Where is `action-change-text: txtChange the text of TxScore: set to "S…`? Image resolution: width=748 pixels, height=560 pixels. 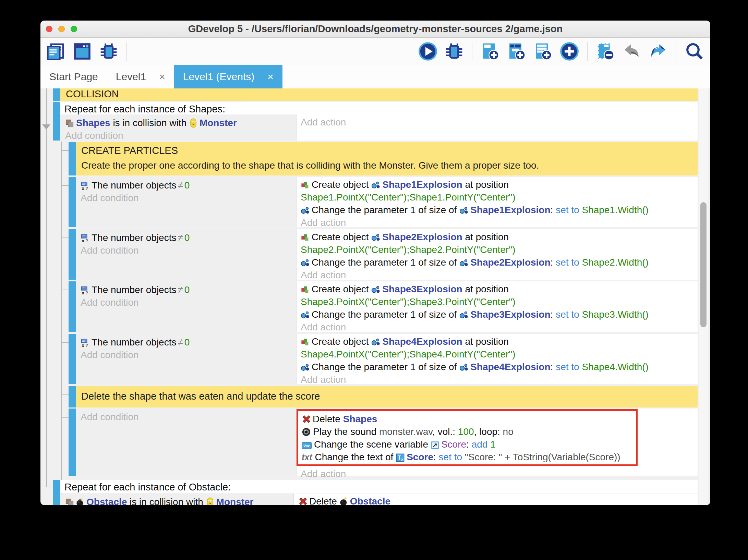 action-change-text: txtChange the text of TxScore: set to "S… is located at coordinates (469, 457).